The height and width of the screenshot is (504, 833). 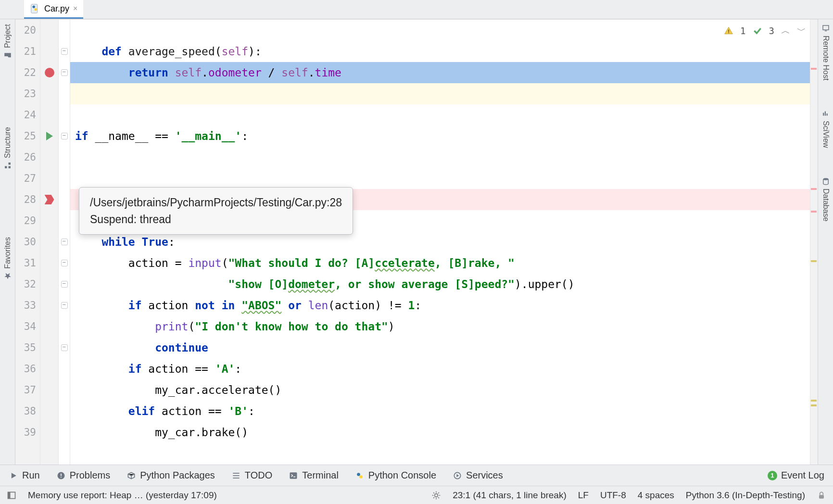 What do you see at coordinates (8, 276) in the screenshot?
I see `favorites-icon` at bounding box center [8, 276].